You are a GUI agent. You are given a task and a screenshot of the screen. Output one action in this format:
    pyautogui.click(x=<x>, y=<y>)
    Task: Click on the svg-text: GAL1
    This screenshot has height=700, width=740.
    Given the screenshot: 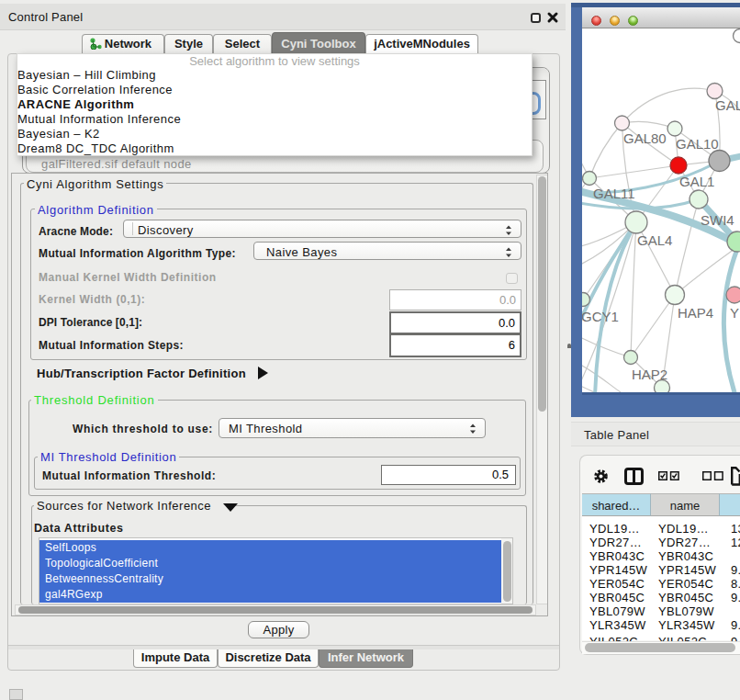 What is the action you would take?
    pyautogui.click(x=697, y=182)
    